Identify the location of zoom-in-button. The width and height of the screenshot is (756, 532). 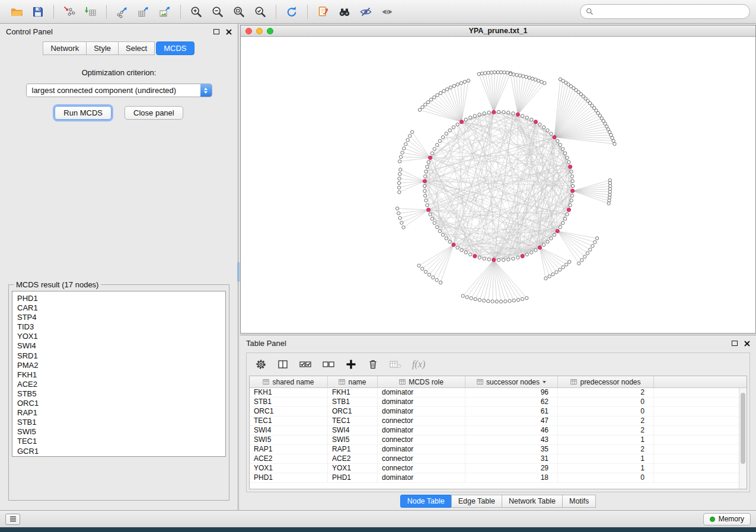
(196, 12).